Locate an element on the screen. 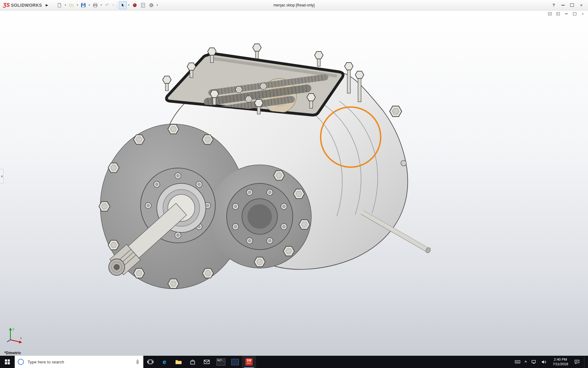 The width and height of the screenshot is (588, 368). show-desktop-button is located at coordinates (585, 362).